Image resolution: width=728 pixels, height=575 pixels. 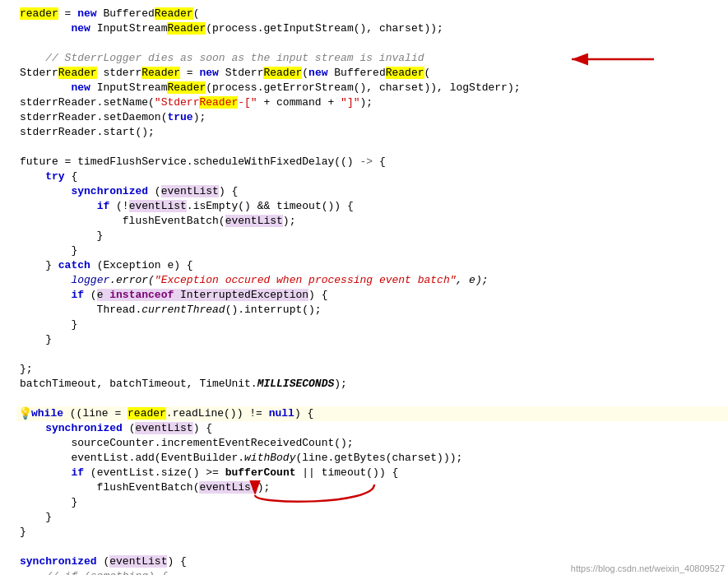 I want to click on code-line-31: eventList.add(EventBuilder.withBody(line…, so click(x=372, y=458).